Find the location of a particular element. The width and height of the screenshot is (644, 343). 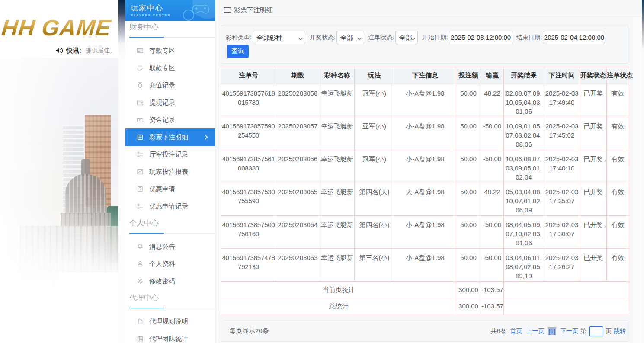

sidebar-item-user: 个人资料 is located at coordinates (170, 264).